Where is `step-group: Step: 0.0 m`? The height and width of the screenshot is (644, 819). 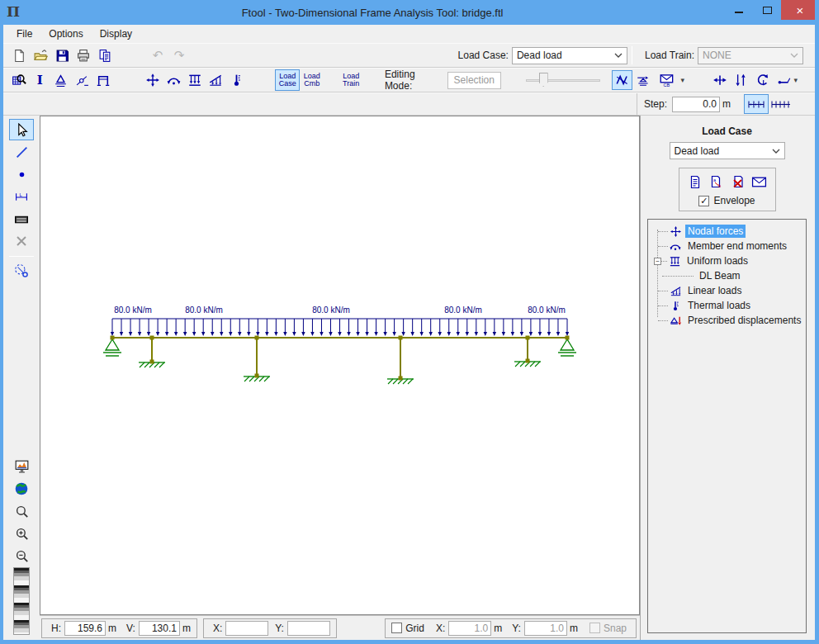
step-group: Step: 0.0 m is located at coordinates (726, 104).